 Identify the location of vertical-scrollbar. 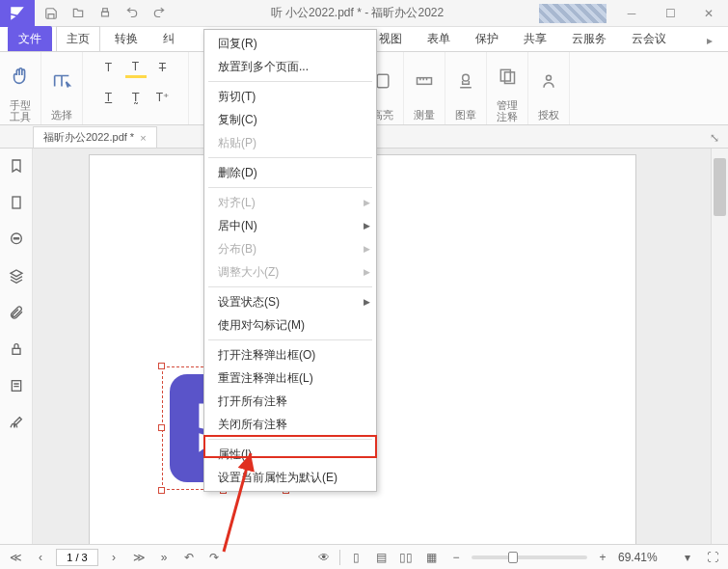
(719, 346).